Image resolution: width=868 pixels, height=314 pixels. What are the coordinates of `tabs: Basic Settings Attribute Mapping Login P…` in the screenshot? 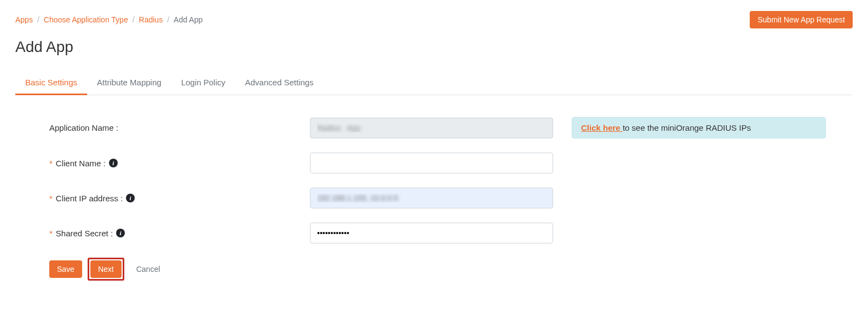 It's located at (434, 83).